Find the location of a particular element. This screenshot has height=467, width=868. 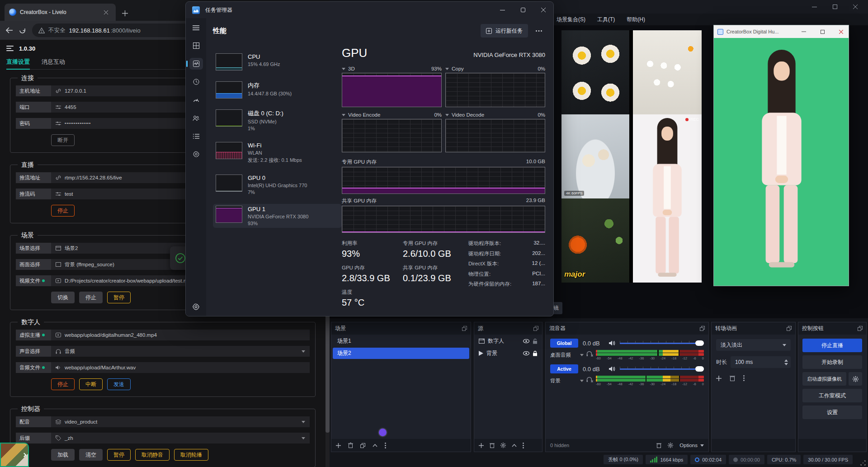

spin-up-icon is located at coordinates (786, 361).